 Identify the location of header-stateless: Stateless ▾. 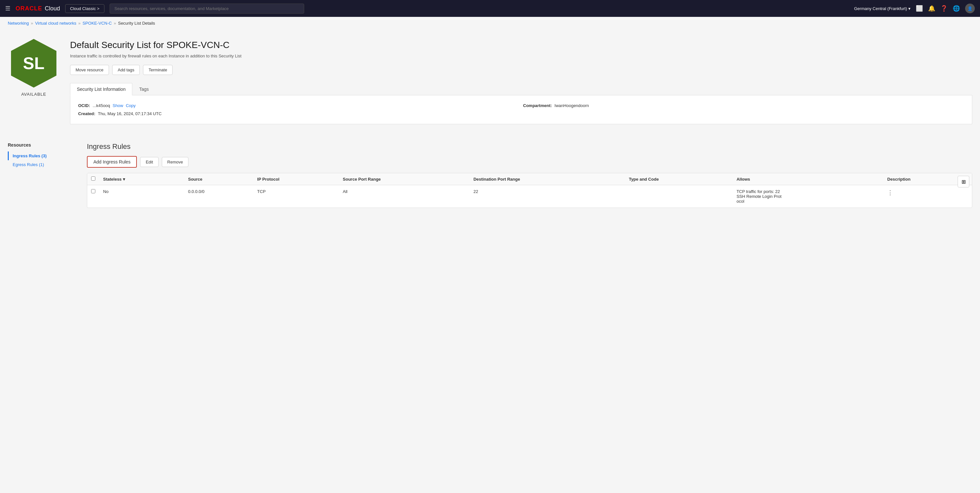
(142, 179).